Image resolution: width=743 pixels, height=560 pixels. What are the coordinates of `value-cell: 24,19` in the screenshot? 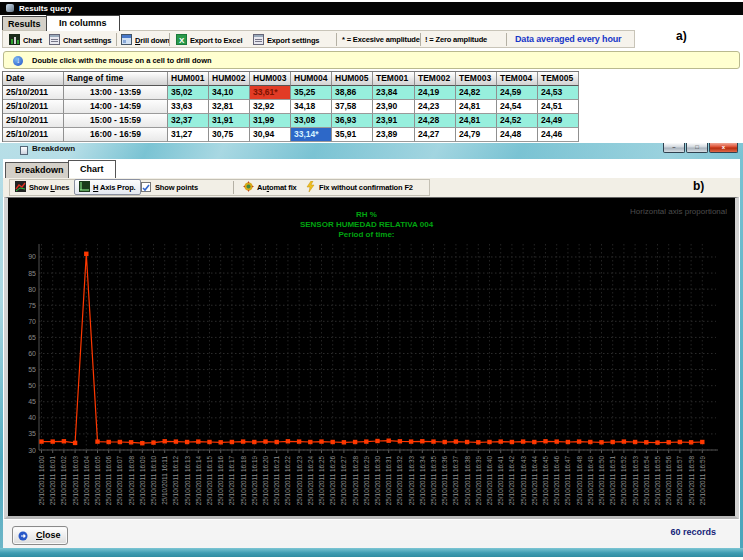 It's located at (436, 93).